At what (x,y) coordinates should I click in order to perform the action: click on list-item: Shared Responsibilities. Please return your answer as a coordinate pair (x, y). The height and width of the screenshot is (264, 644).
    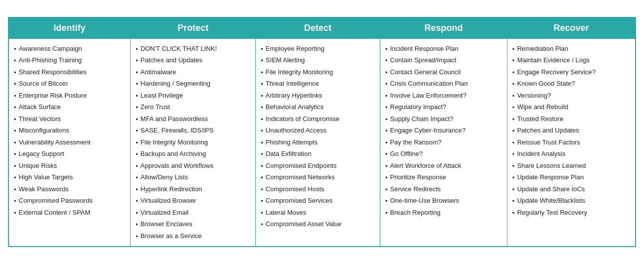
    Looking at the image, I should click on (70, 72).